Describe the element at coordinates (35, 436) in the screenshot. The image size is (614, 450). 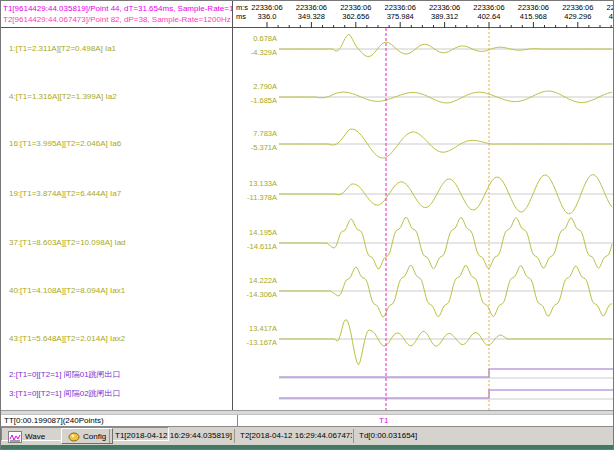
I see `tab-wave-label: Wave` at that location.